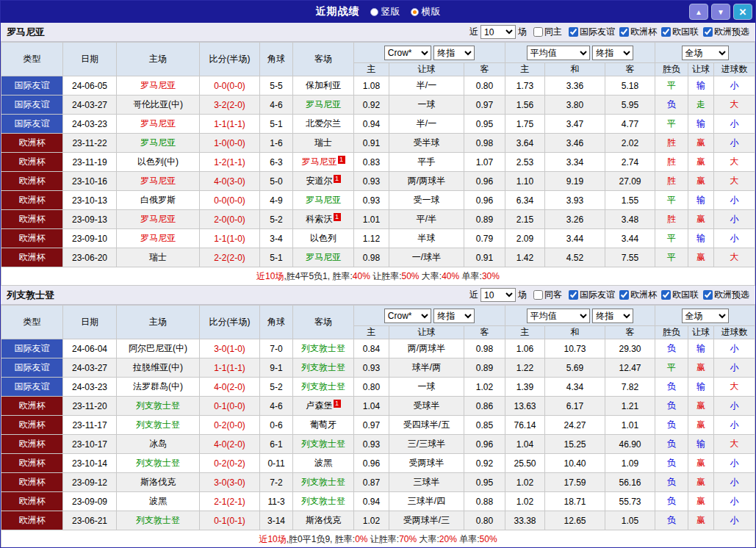 Image resolution: width=756 pixels, height=548 pixels. I want to click on layout-radio-vertical: 竖版, so click(385, 12).